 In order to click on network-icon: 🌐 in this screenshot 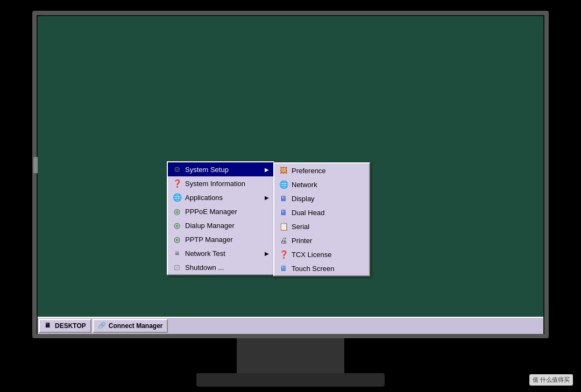, I will do `click(284, 184)`.